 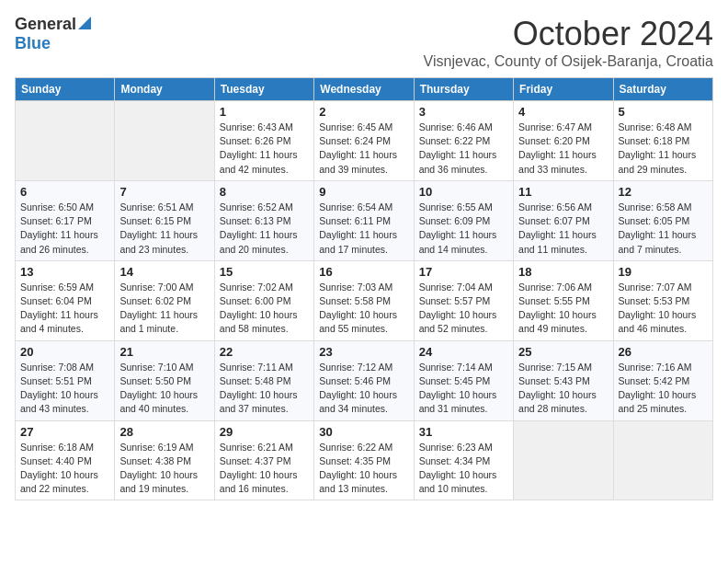 What do you see at coordinates (65, 460) in the screenshot?
I see `calendar-cell: 27Sunrise: 6:18 AMSunset: 4:40 PMDayligh…` at bounding box center [65, 460].